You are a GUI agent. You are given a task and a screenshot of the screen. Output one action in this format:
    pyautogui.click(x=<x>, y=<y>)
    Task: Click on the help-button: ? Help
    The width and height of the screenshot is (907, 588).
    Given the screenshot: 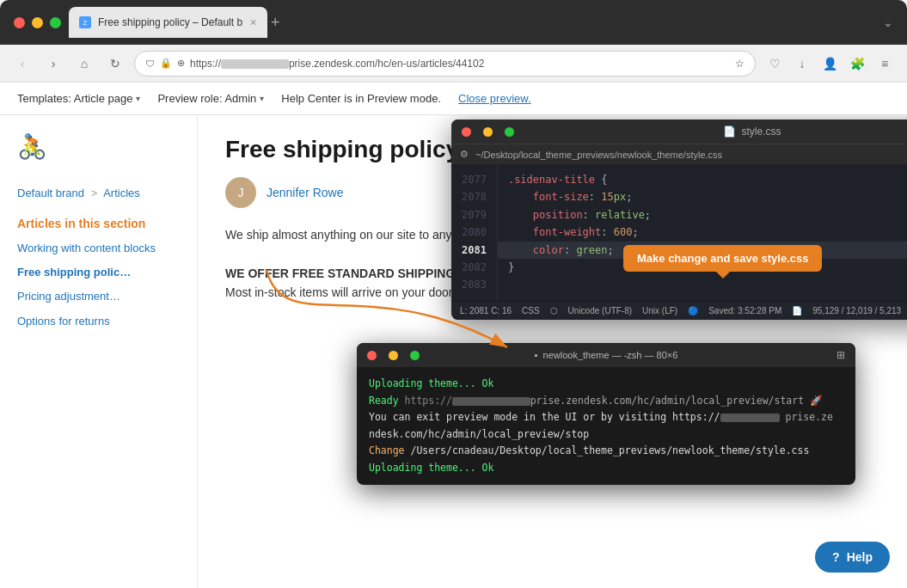 What is the action you would take?
    pyautogui.click(x=853, y=557)
    